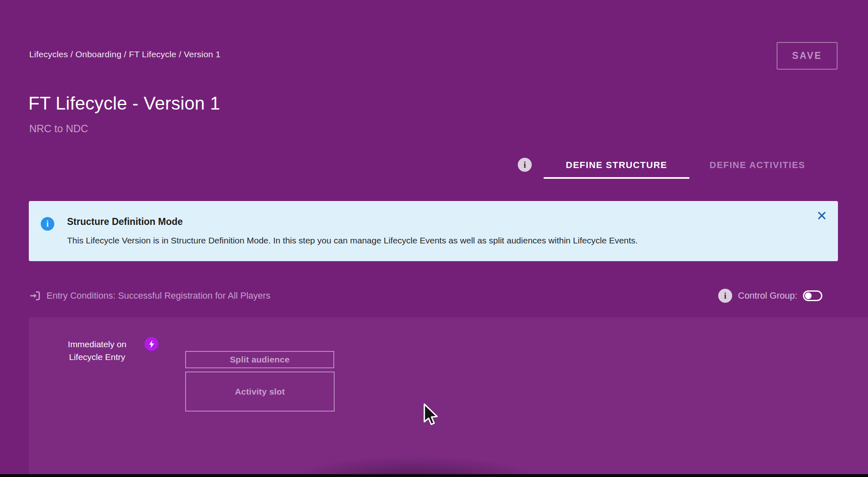  I want to click on tab-define-structure: DEFINE STRUCTURE, so click(617, 167).